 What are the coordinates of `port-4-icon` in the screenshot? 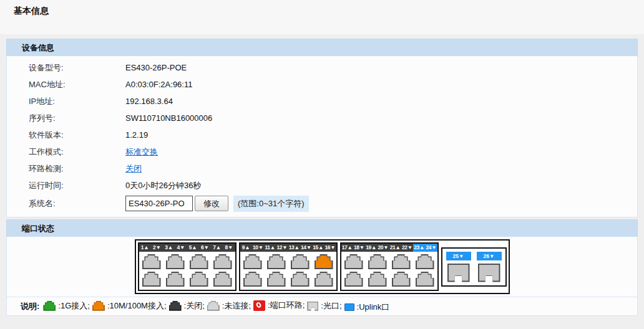 It's located at (175, 279).